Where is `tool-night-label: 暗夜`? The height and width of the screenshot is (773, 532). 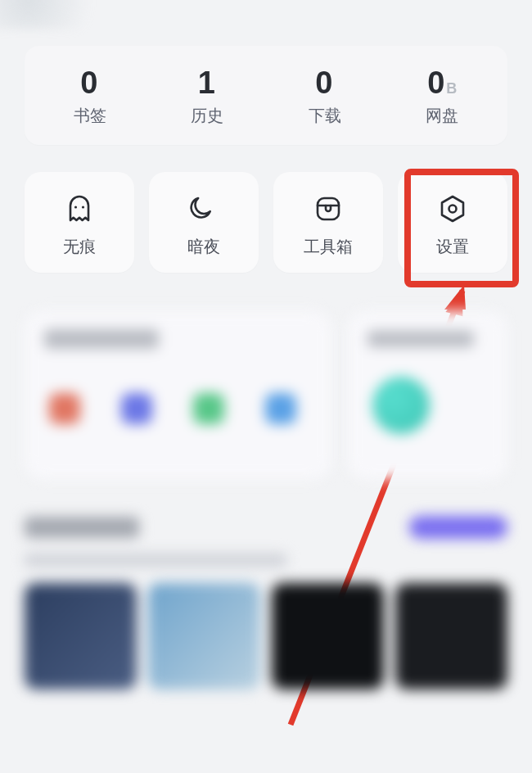 tool-night-label: 暗夜 is located at coordinates (204, 247).